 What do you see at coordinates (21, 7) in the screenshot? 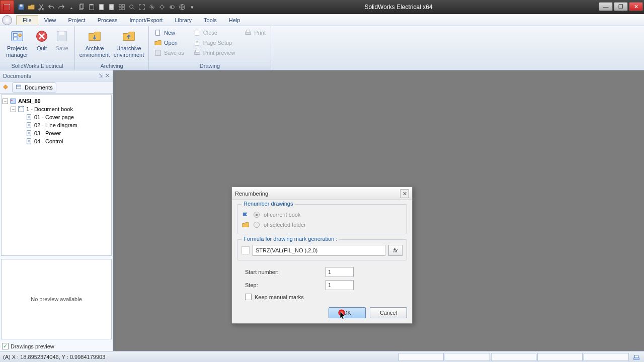
I see `qat-save-icon` at bounding box center [21, 7].